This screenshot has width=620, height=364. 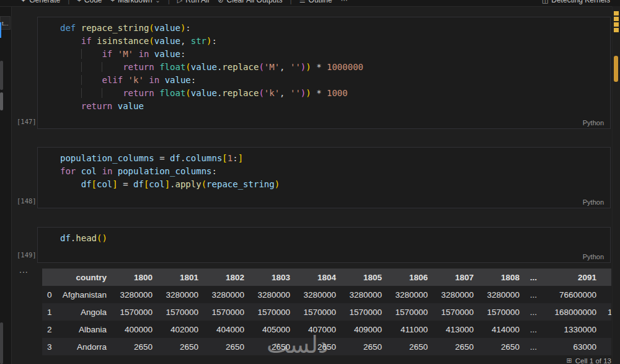 What do you see at coordinates (332, 67) in the screenshot?
I see `code-line: return float(value.replace('M', '')) * 1…` at bounding box center [332, 67].